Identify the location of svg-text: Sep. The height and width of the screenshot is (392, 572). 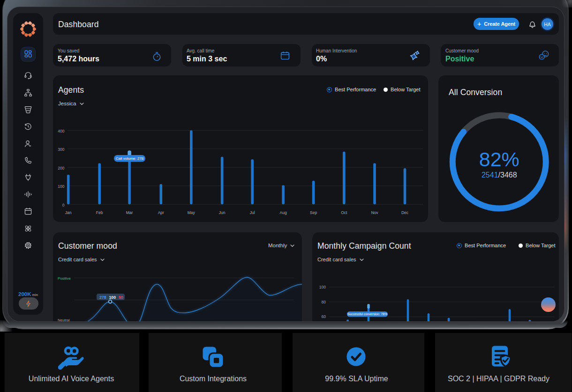
(313, 213).